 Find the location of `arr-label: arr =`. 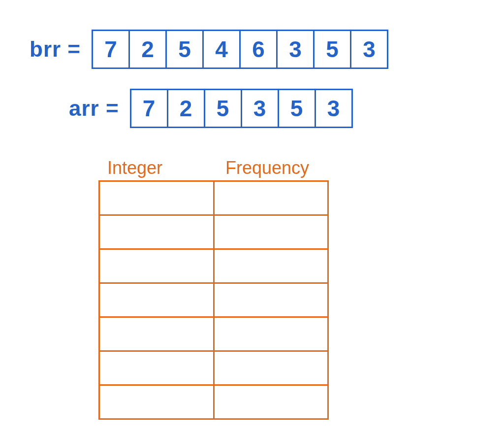

arr-label: arr = is located at coordinates (94, 108).